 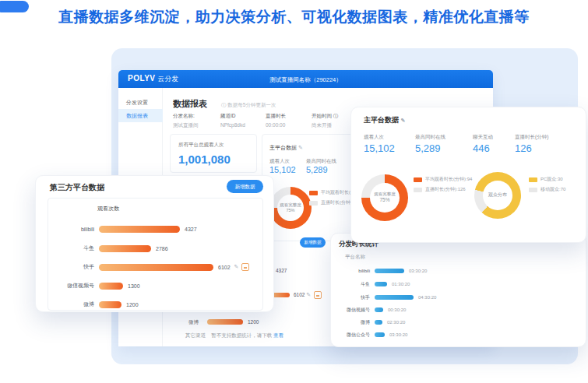 I want to click on legend-item: 移动观众:70, so click(x=547, y=190).